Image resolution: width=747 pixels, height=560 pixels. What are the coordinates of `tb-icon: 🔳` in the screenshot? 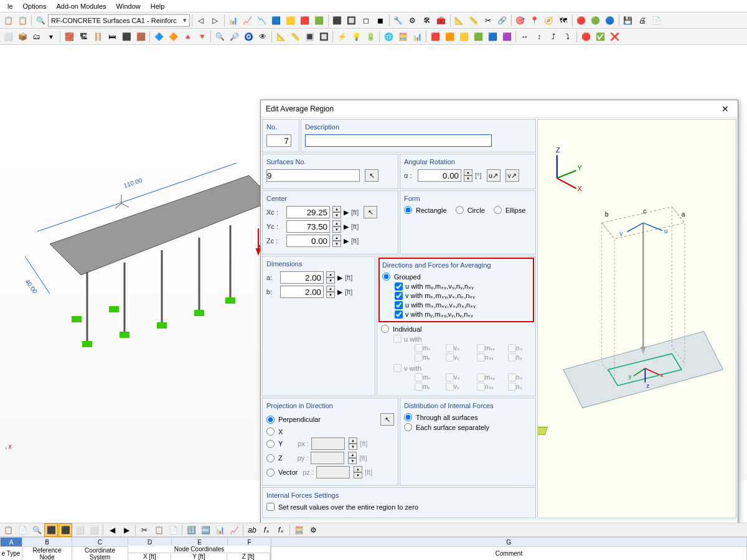 It's located at (309, 37).